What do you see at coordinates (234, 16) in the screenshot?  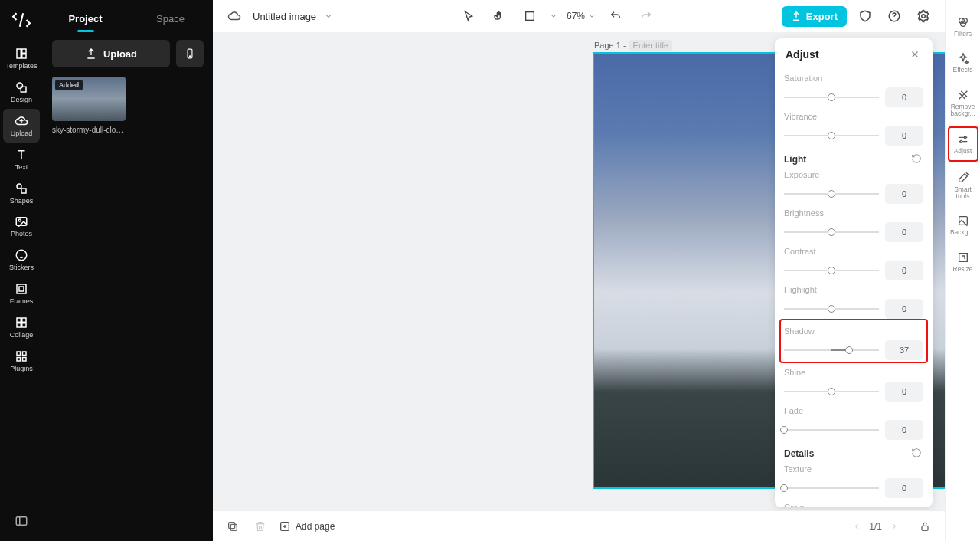 I see `cloud-sync-icon` at bounding box center [234, 16].